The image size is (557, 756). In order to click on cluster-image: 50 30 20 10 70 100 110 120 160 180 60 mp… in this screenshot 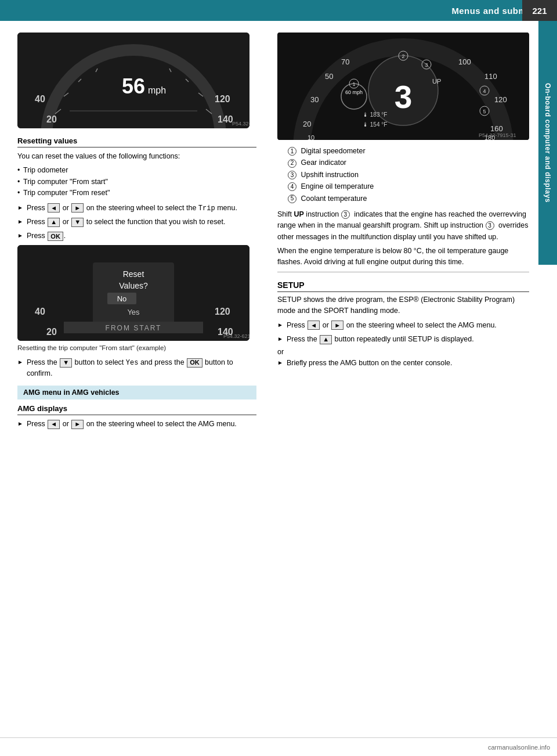, I will do `click(403, 86)`.